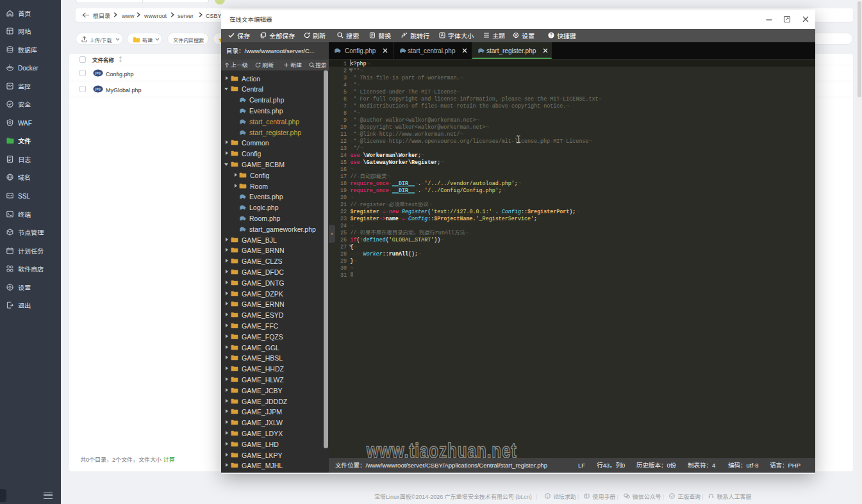  What do you see at coordinates (547, 496) in the screenshot?
I see `svg-text: i` at bounding box center [547, 496].